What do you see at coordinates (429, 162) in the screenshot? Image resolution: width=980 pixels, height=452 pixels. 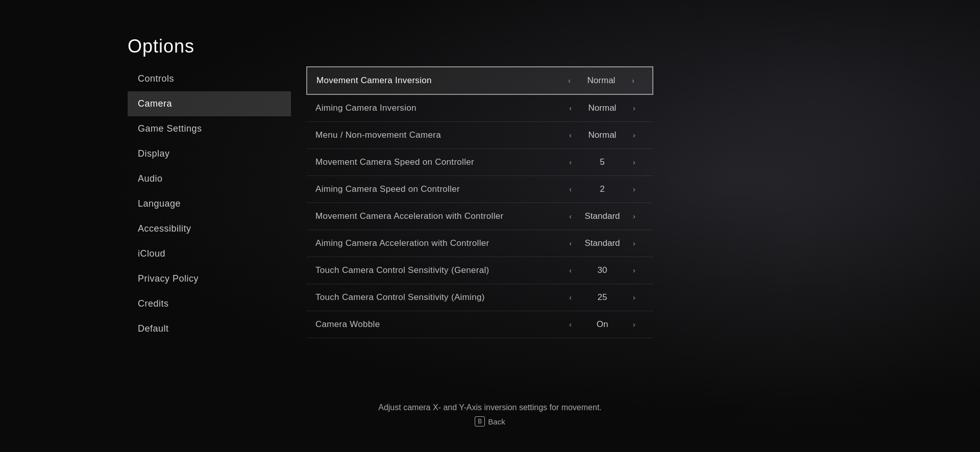 I see `setting-name-movement-camera-speed: Movement Camera Speed on Controller` at bounding box center [429, 162].